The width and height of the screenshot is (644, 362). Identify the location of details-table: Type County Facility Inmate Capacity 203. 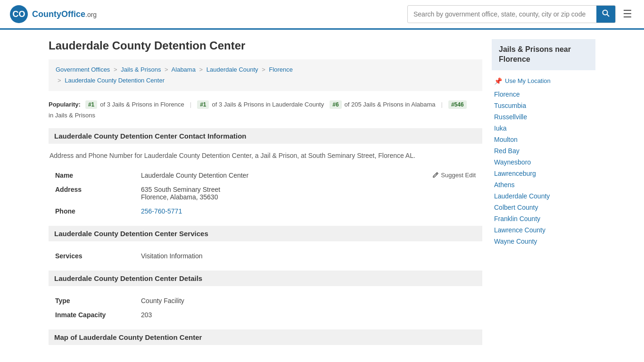
(265, 308).